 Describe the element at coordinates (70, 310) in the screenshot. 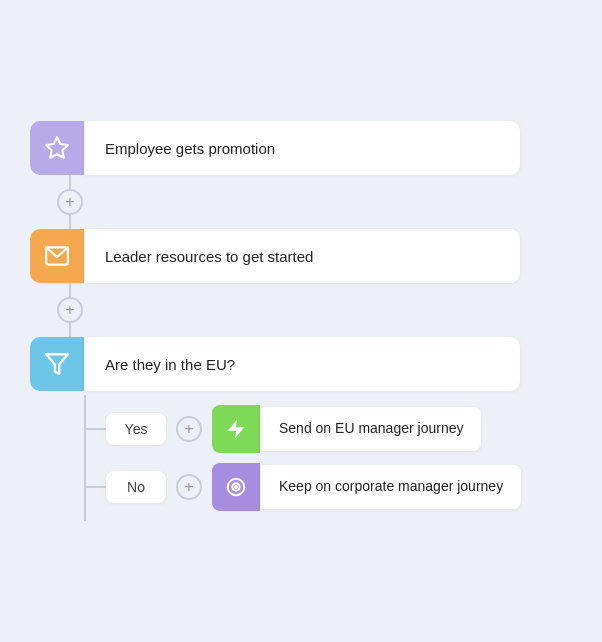

I see `add-step-2: +` at that location.